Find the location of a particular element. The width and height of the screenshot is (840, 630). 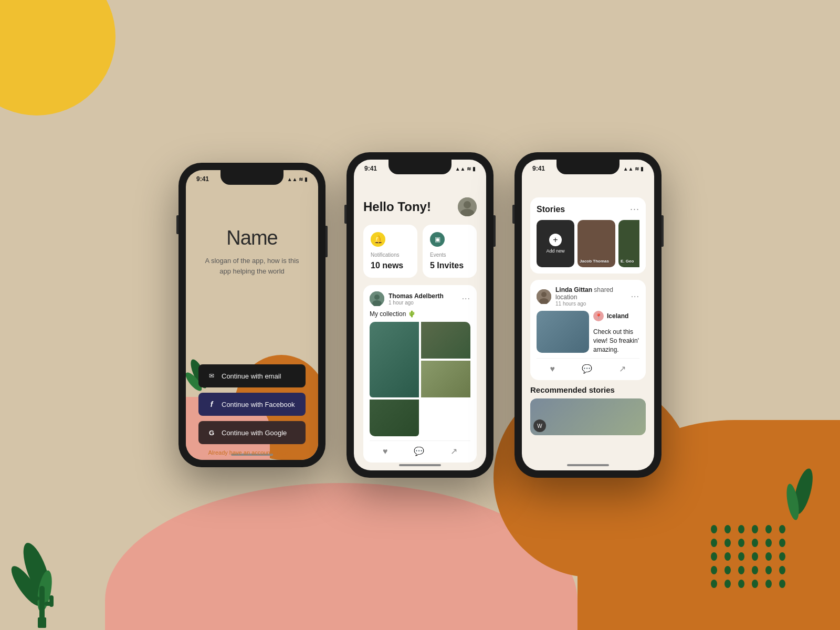

stories-more-icon: ··· is located at coordinates (635, 209).